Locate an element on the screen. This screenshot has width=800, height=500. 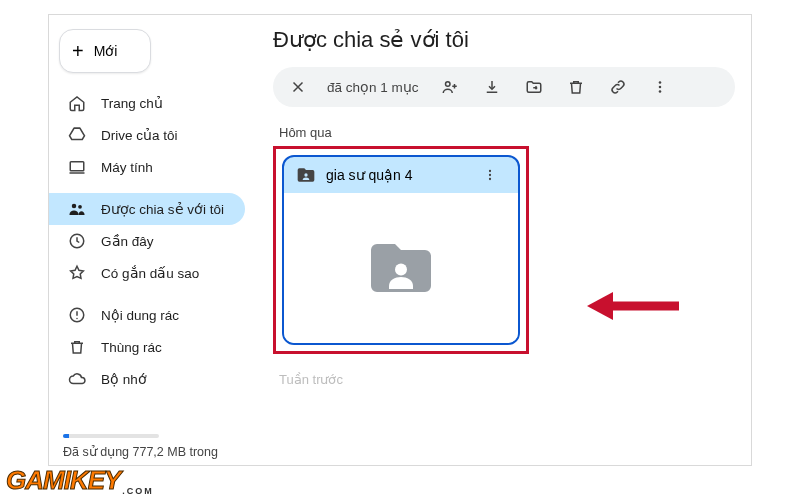
sidebar-item-label: Máy tính is located at coordinates (127, 168).